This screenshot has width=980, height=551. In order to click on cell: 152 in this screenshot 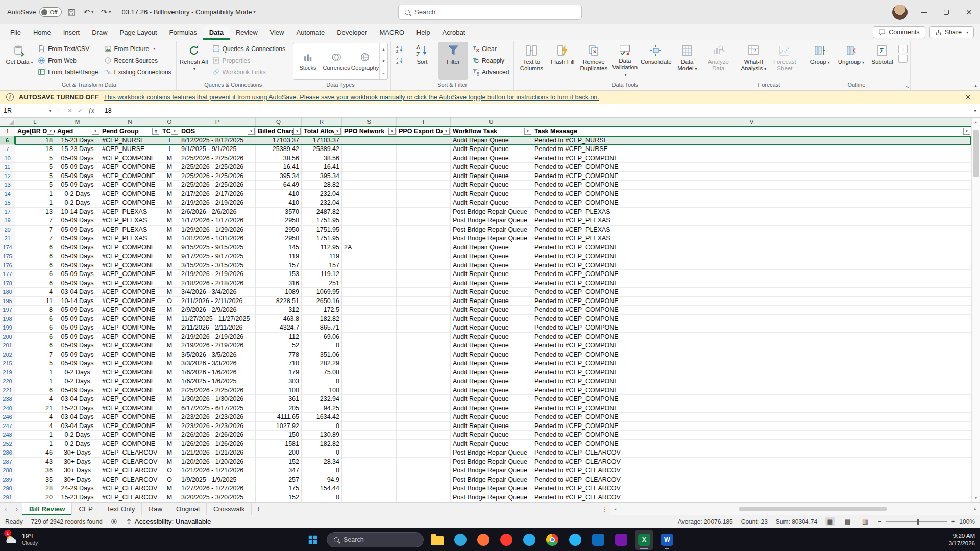, I will do `click(279, 498)`.